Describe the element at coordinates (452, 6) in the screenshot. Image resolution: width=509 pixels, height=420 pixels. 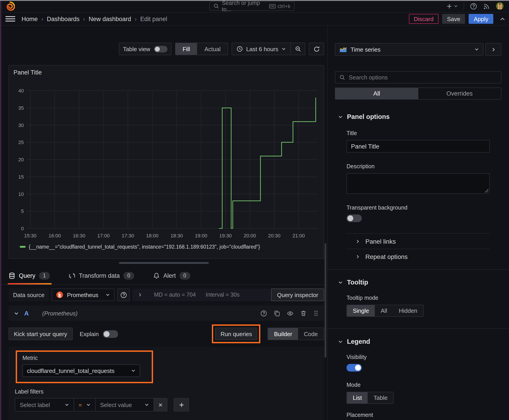
I see `new-menu-button` at that location.